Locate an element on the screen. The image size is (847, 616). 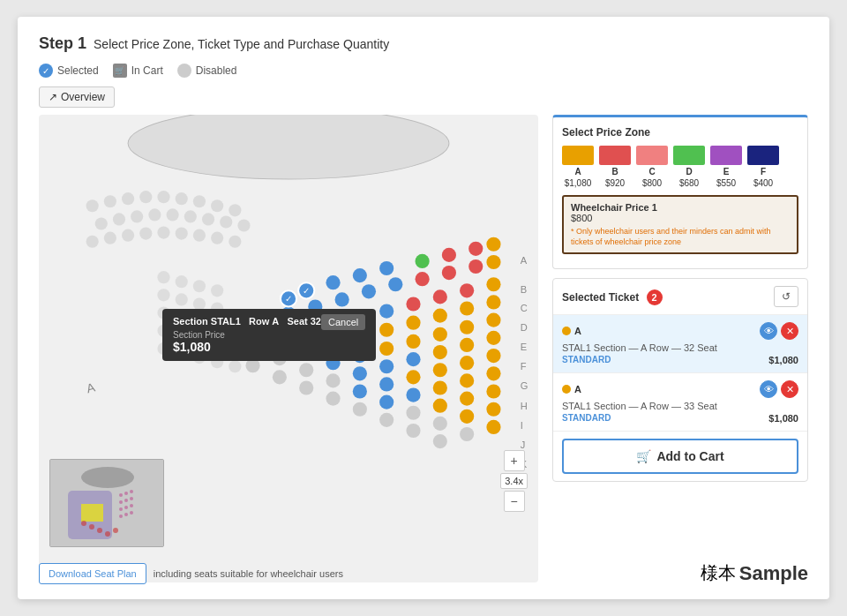
zone-d-price: $680 is located at coordinates (689, 184).